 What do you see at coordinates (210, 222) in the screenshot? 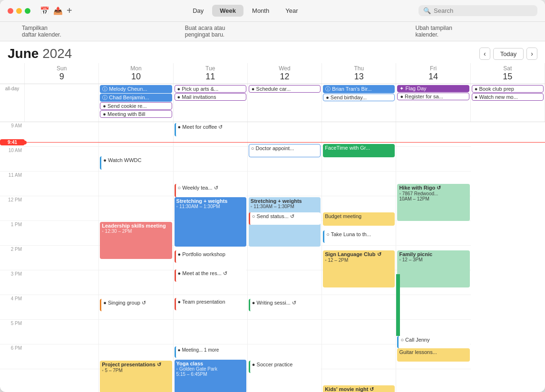
I see `event-stretching-tue: Stretching + weights ◦ 11:30AM – 1:30PM` at bounding box center [210, 222].